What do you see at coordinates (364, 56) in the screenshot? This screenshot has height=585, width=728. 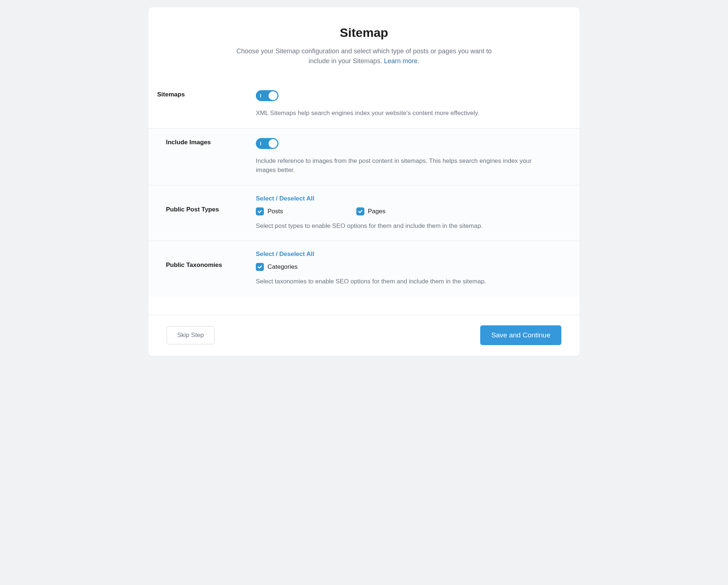 I see `subtitle-text: Choose your Sitemap configuration and se…` at bounding box center [364, 56].